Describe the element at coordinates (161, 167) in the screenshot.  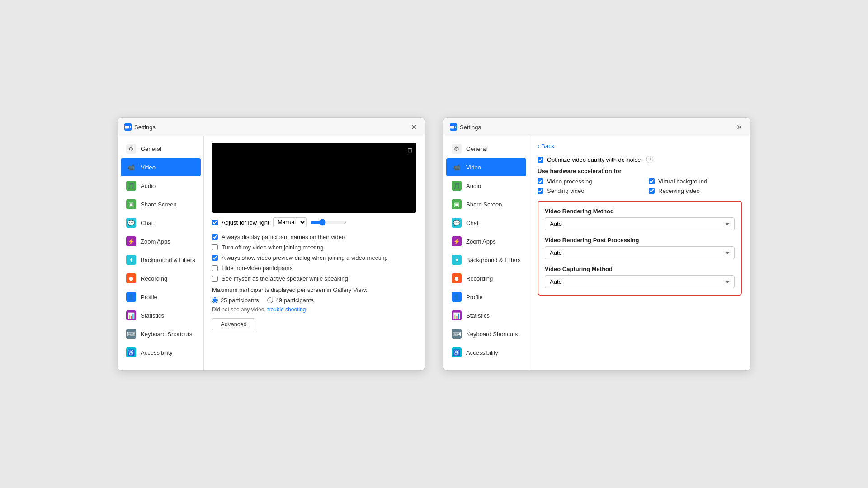
I see `left-sidebar-item-video: 📹 Video` at that location.